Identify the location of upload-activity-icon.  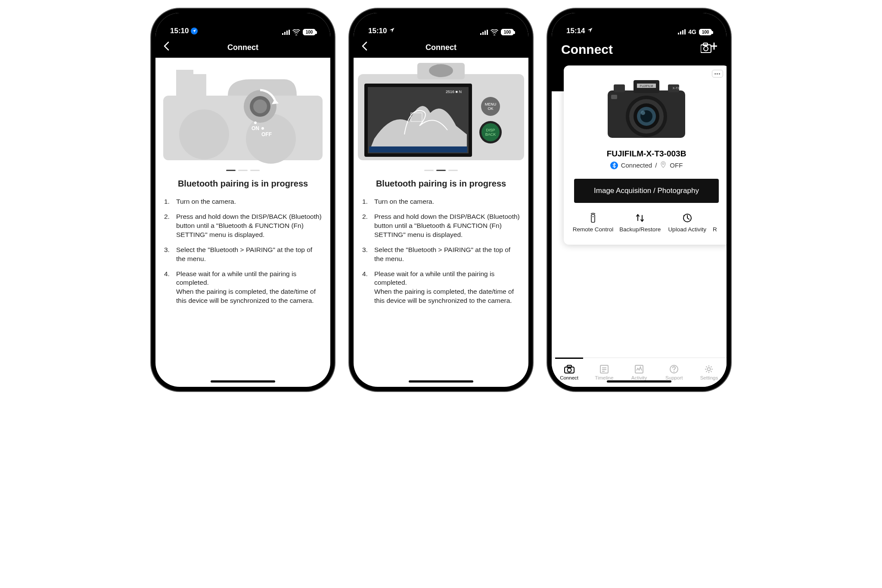
(687, 218).